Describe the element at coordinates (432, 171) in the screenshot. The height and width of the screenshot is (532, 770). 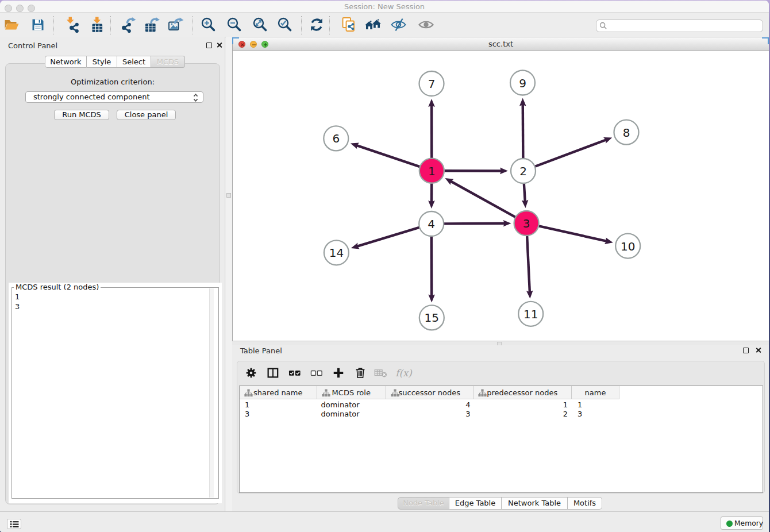
I see `graph-node-1: 1` at that location.